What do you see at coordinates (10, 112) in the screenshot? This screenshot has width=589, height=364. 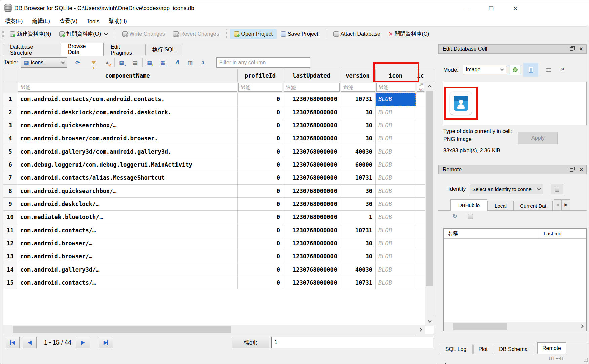 I see `row-number: 2` at bounding box center [10, 112].